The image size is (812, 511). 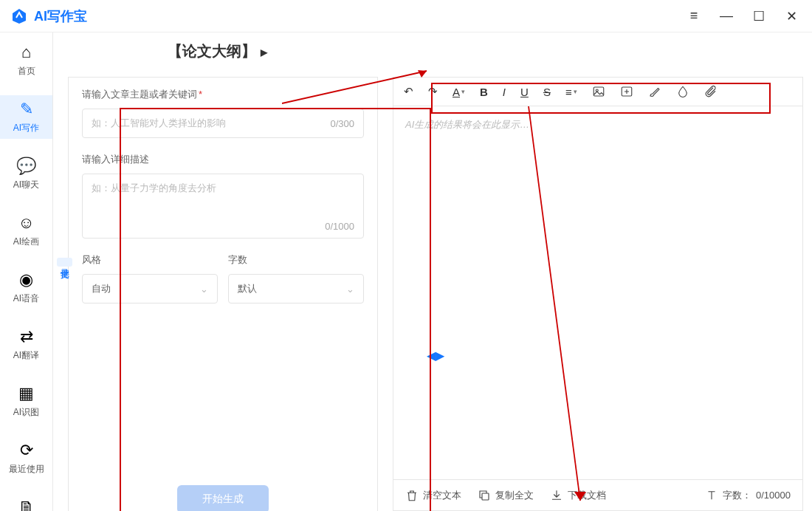 What do you see at coordinates (433, 495) in the screenshot?
I see `clear-button: 清空文本` at bounding box center [433, 495].